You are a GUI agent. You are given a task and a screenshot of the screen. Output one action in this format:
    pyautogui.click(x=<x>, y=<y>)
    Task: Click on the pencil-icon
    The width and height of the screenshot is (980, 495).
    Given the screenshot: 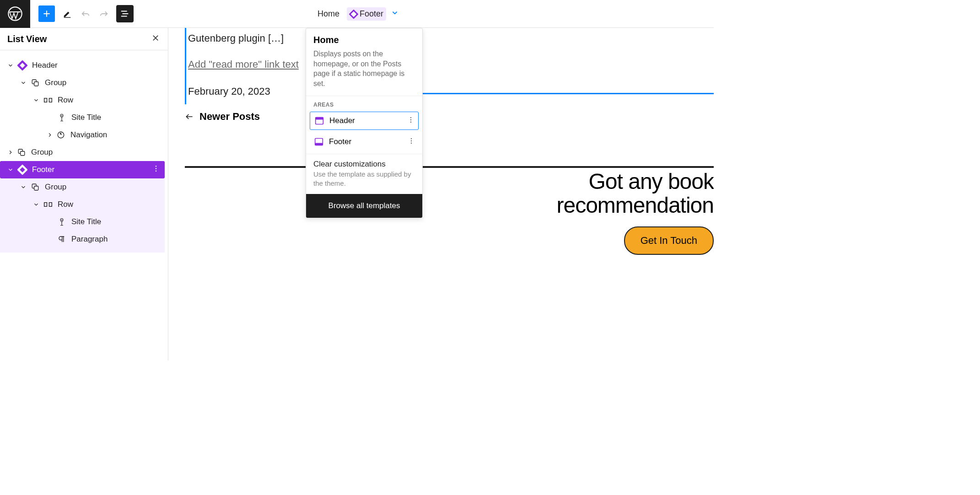 What is the action you would take?
    pyautogui.click(x=67, y=14)
    